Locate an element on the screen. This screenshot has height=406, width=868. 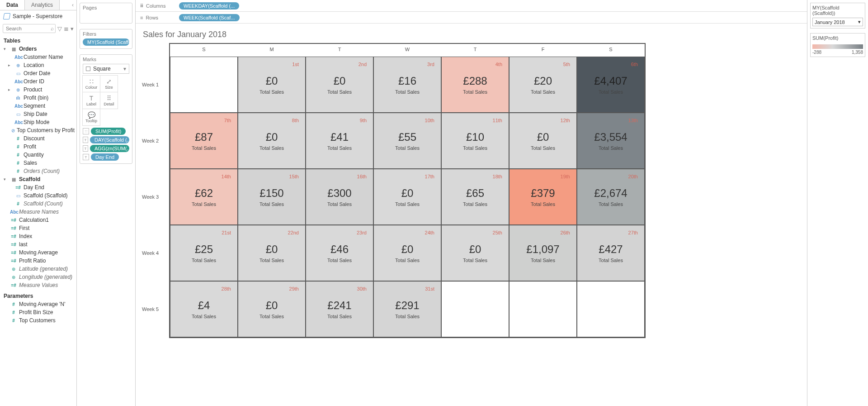
mark-slot-icon: ∷ is located at coordinates (86, 131).